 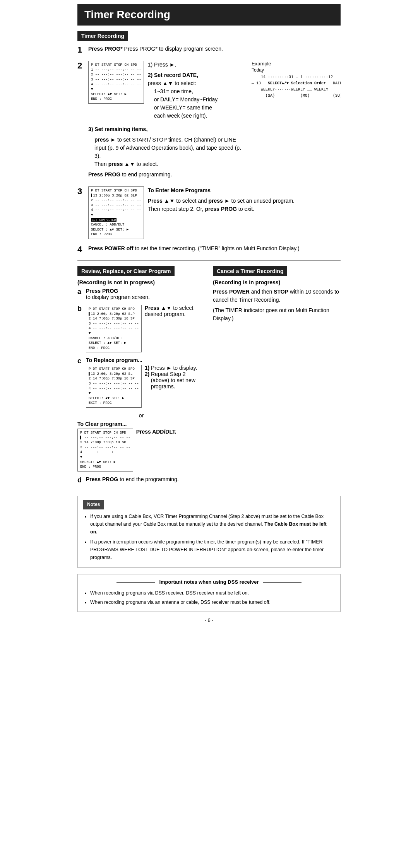 What do you see at coordinates (80, 191) in the screenshot?
I see `step-number-3: 3` at bounding box center [80, 191].